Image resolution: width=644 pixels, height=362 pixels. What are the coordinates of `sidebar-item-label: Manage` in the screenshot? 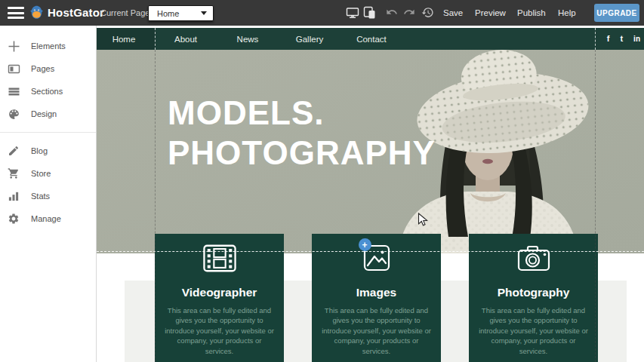 It's located at (46, 219).